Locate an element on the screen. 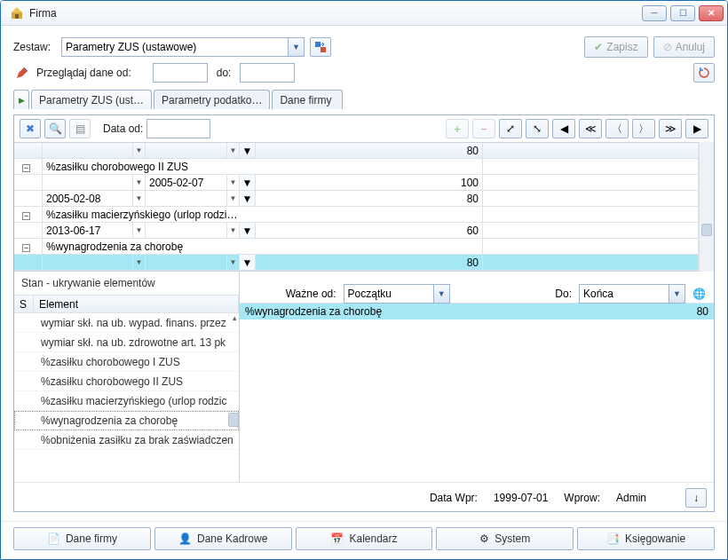 The height and width of the screenshot is (560, 728). minus-icon: － is located at coordinates (484, 130).